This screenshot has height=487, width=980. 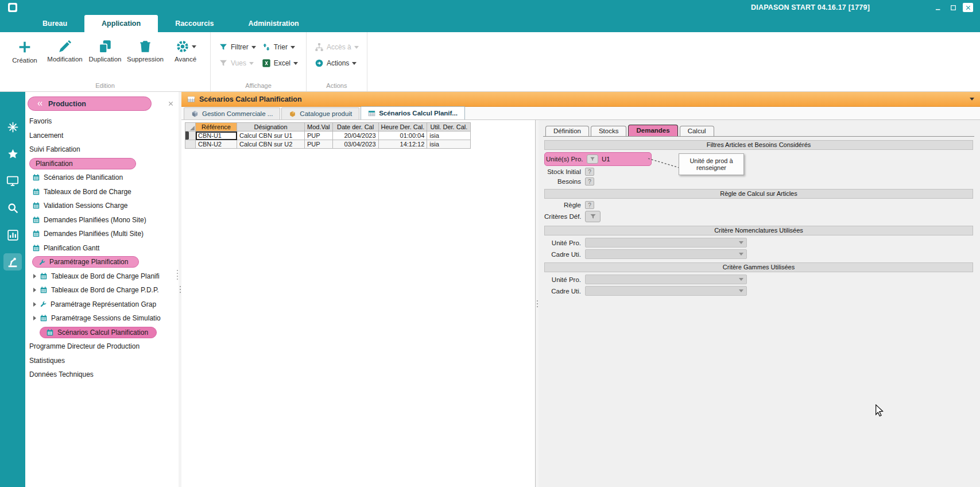 I want to click on sidebar-item-scenarios-de-planification: Scénarios de Planification, so click(x=102, y=178).